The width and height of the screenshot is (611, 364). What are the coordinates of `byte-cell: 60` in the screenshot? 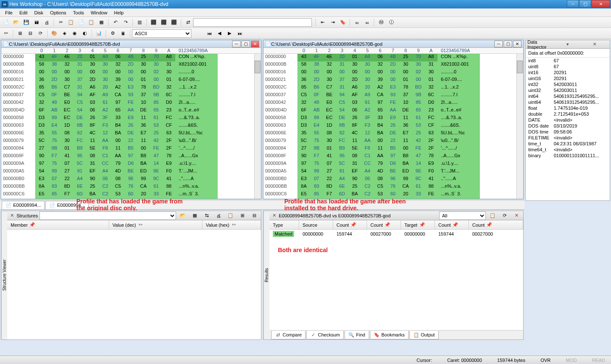 It's located at (393, 195).